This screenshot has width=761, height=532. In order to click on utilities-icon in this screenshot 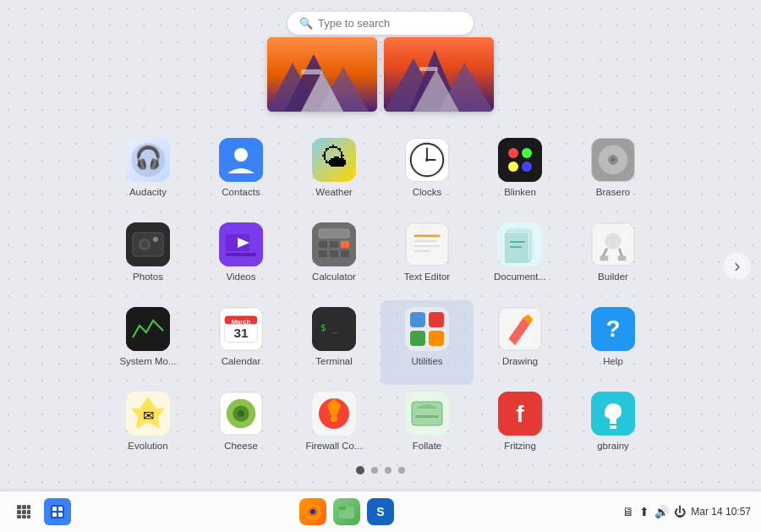, I will do `click(427, 329)`.